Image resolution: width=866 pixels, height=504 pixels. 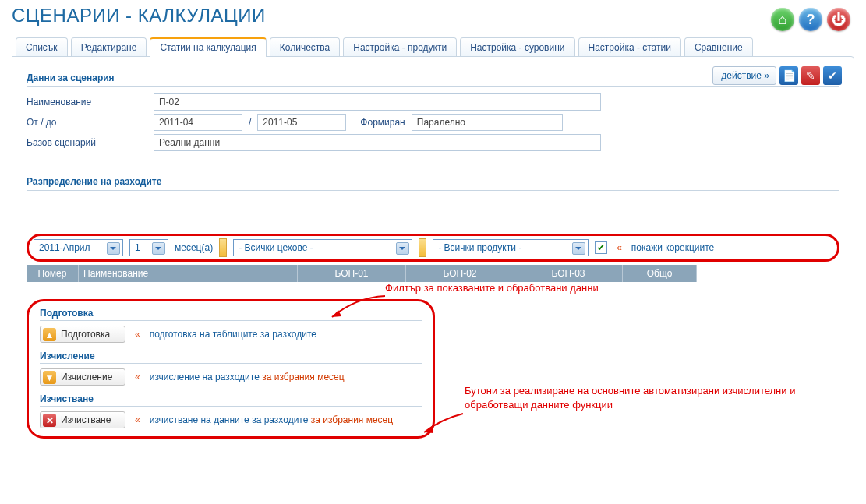 What do you see at coordinates (87, 122) in the screenshot?
I see `label-period: От / до` at bounding box center [87, 122].